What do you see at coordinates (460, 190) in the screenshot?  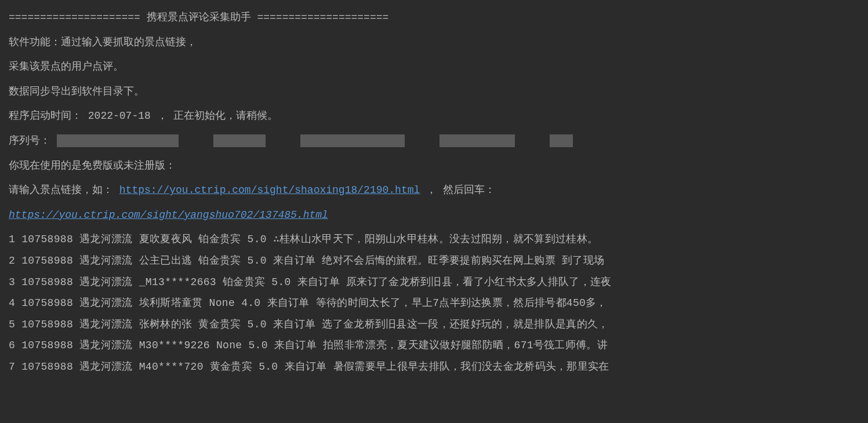 I see `input-prompt-suffix: ， 然后回车：` at bounding box center [460, 190].